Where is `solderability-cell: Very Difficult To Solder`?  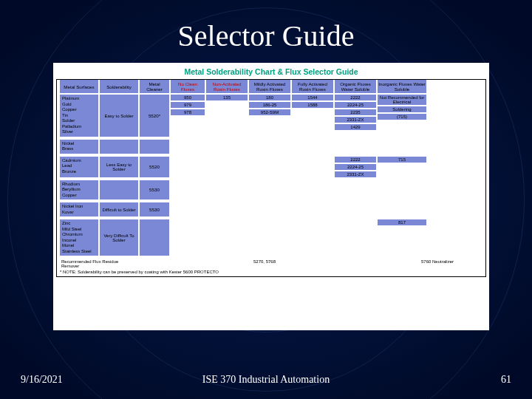
solderability-cell: Very Difficult To Solder is located at coordinates (119, 238).